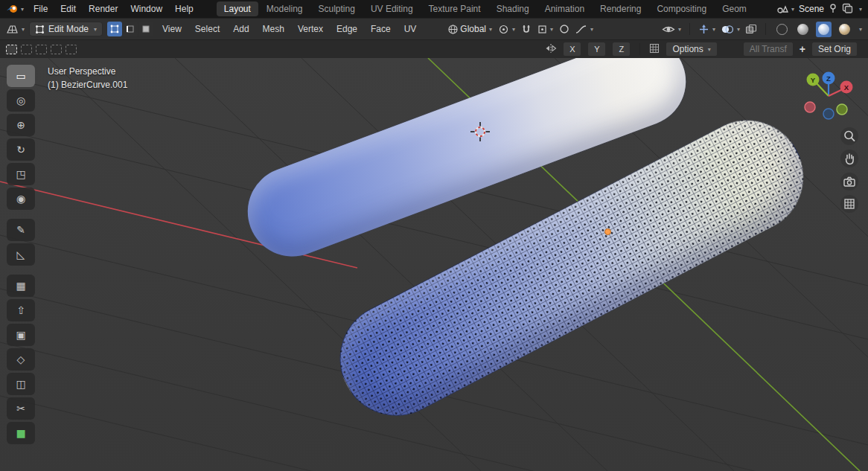 The height and width of the screenshot is (471, 868). I want to click on snap-toggle, so click(526, 30).